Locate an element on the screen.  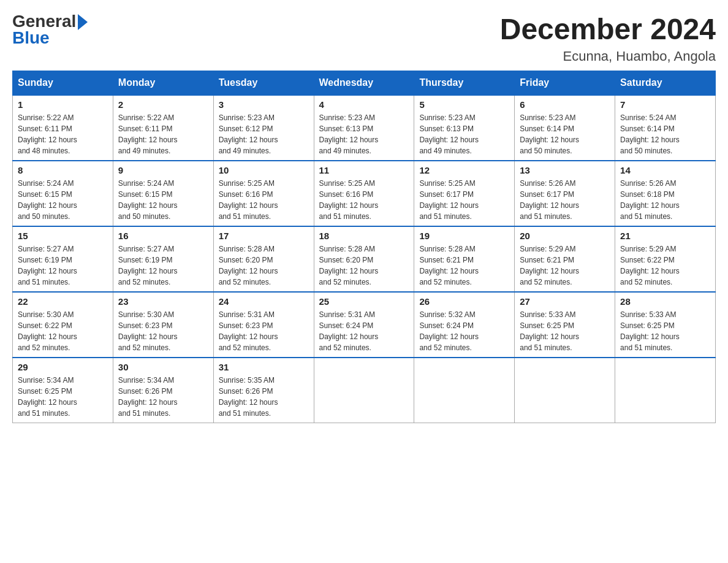
calendar-cell: 7 Sunrise: 5:24 AMSunset: 6:14 PMDayligh… is located at coordinates (665, 128).